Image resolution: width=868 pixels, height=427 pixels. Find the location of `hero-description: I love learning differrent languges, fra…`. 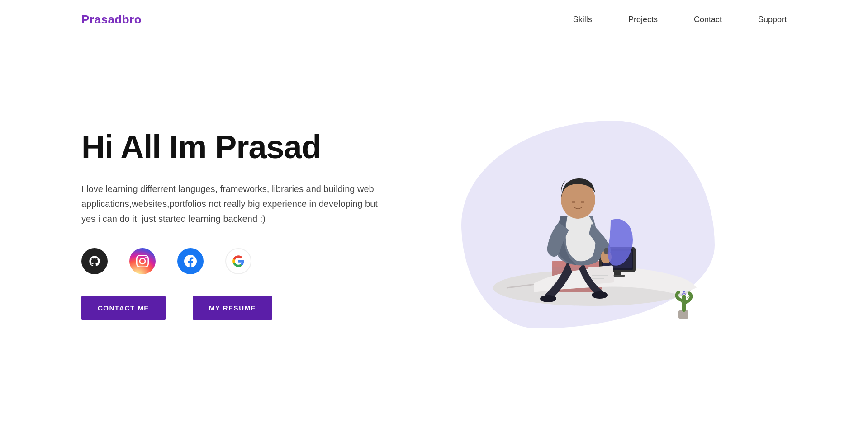

hero-description: I love learning differrent languges, fra… is located at coordinates (235, 204).